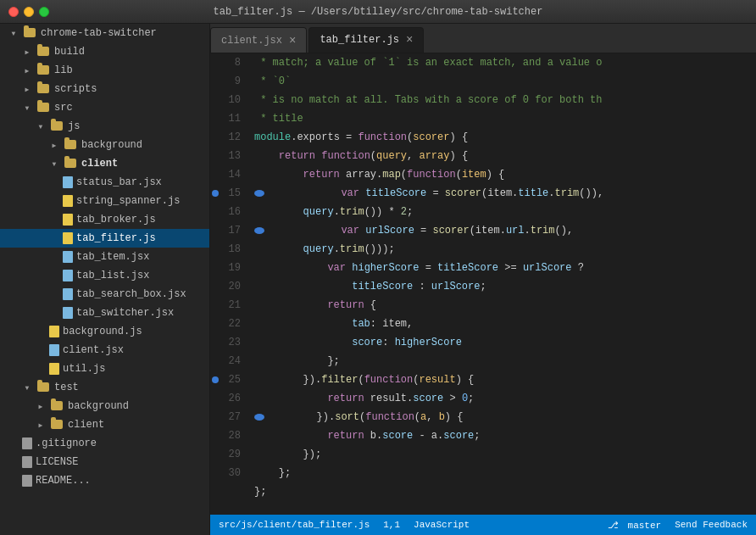  Describe the element at coordinates (502, 454) in the screenshot. I see `code-line-27: });` at that location.